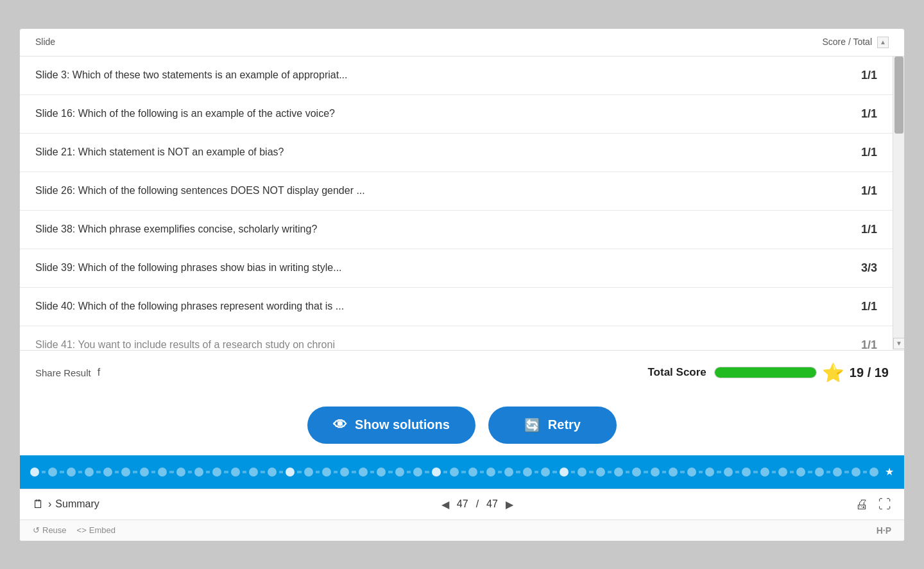  Describe the element at coordinates (869, 307) in the screenshot. I see `slide-score: 1/1` at that location.